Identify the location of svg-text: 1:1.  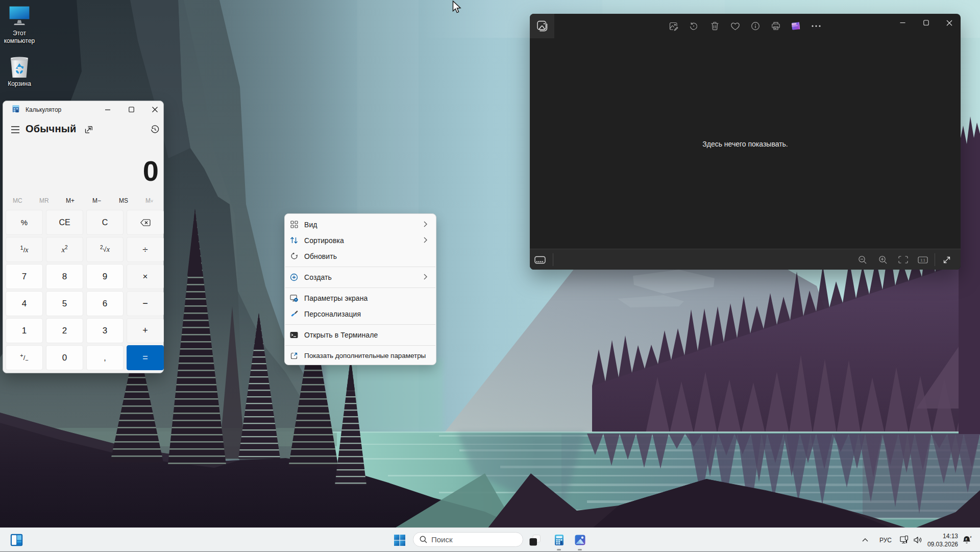
(923, 260).